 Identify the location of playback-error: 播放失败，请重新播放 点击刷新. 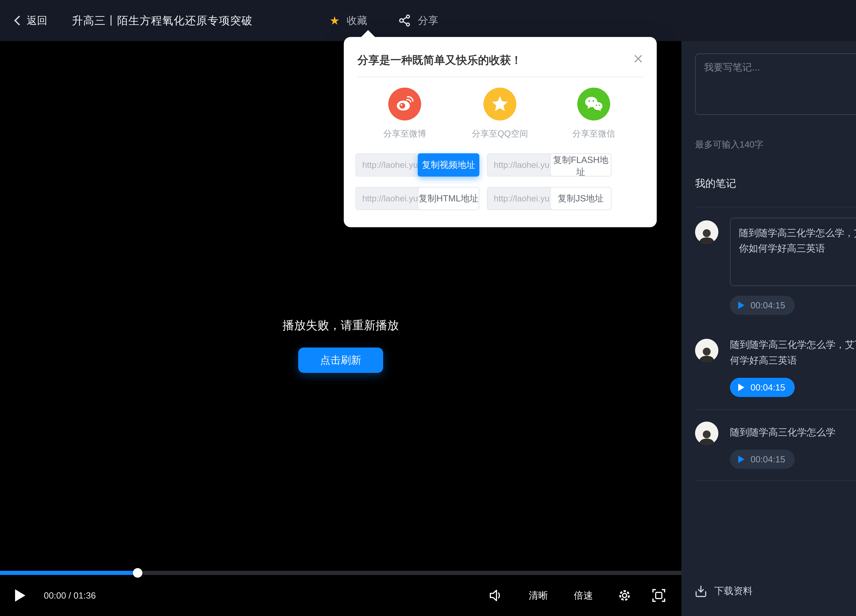
(340, 345).